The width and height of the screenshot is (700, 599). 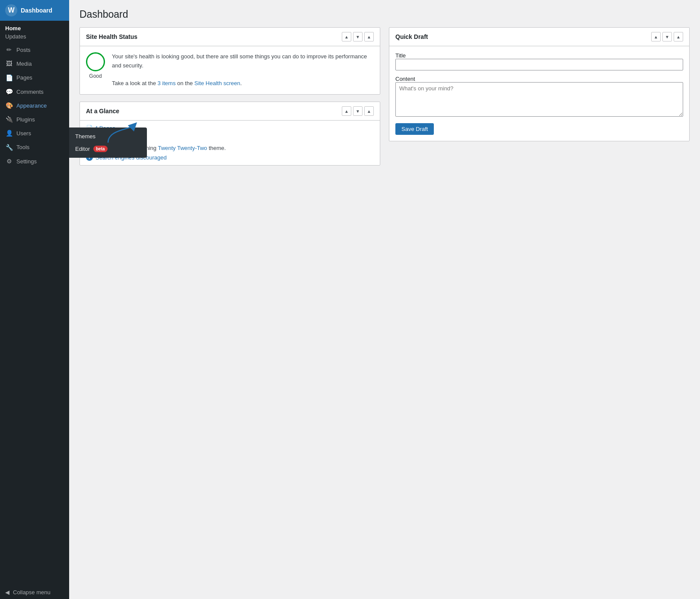 I want to click on quick-draft-title: Quick Draft, so click(x=411, y=37).